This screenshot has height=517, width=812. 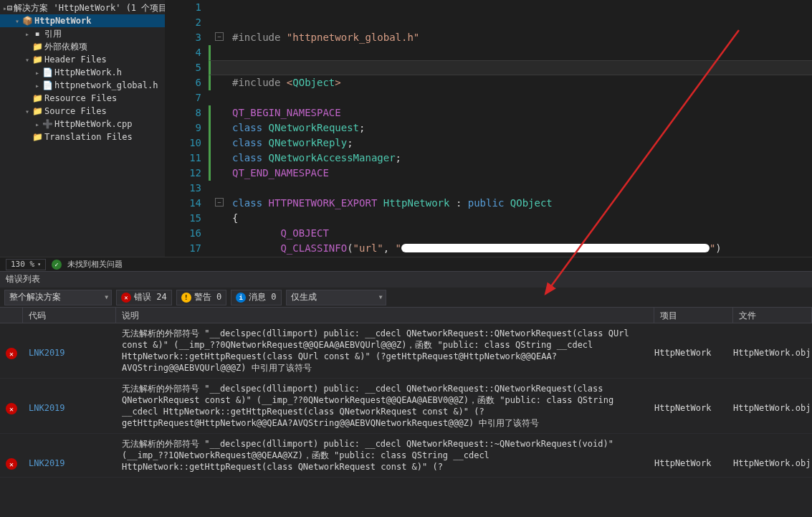 I want to click on line-number: 15, so click(x=183, y=218).